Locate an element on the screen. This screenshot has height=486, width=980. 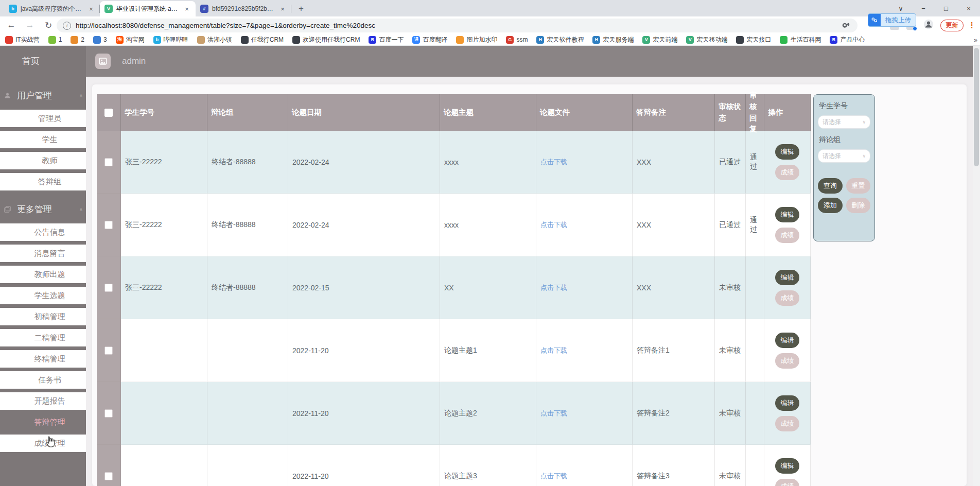
sidebar-item: 开题报告 is located at coordinates (43, 401).